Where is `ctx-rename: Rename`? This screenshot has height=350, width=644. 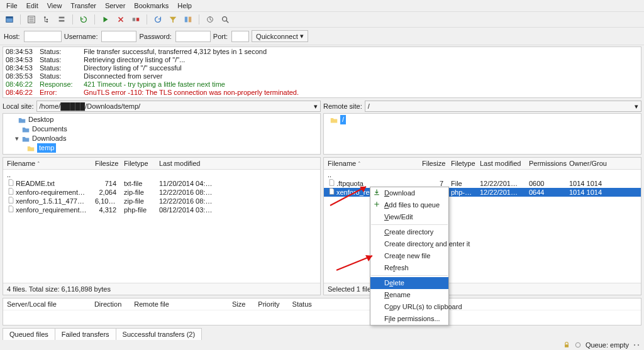
ctx-rename: Rename is located at coordinates (409, 295).